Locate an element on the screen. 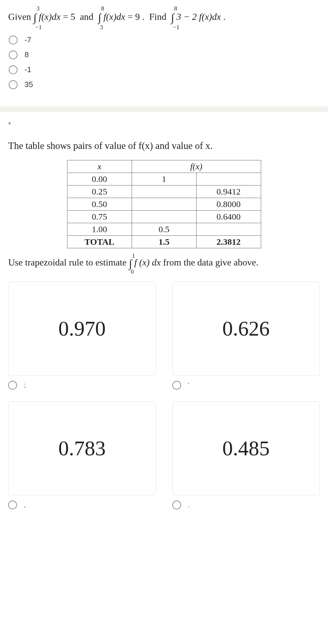 The image size is (328, 644). integrand-3: 3 − 2 f(x)dx is located at coordinates (199, 17).